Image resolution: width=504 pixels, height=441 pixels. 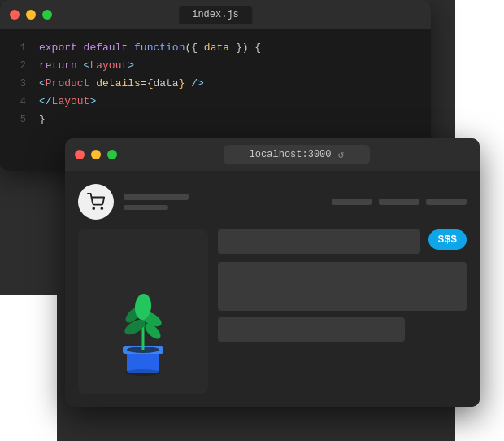 What do you see at coordinates (143, 331) in the screenshot?
I see `plant-illustration` at bounding box center [143, 331].